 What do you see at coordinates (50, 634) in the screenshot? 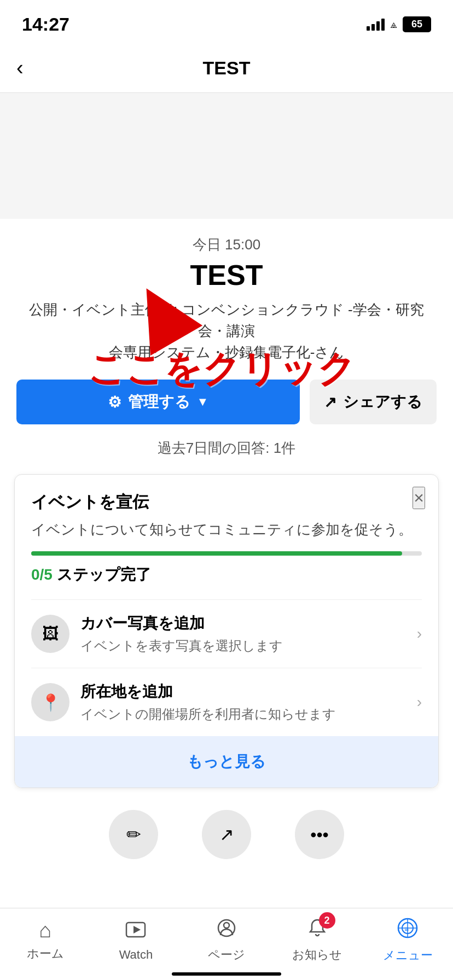
I see `cover-photo-icon: 🖼` at bounding box center [50, 634].